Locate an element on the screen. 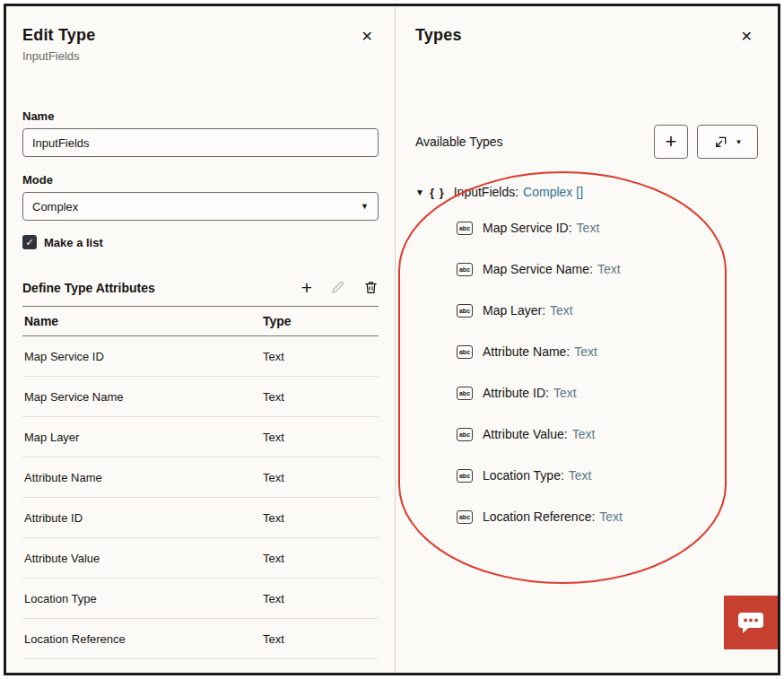 The width and height of the screenshot is (784, 679). types-header: Types ✕ is located at coordinates (587, 37).